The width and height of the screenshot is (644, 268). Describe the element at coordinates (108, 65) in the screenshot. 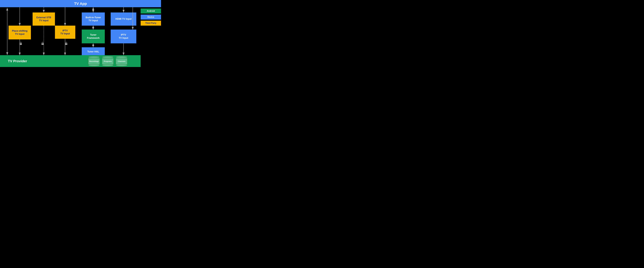

I see `db-bottom-programs` at that location.